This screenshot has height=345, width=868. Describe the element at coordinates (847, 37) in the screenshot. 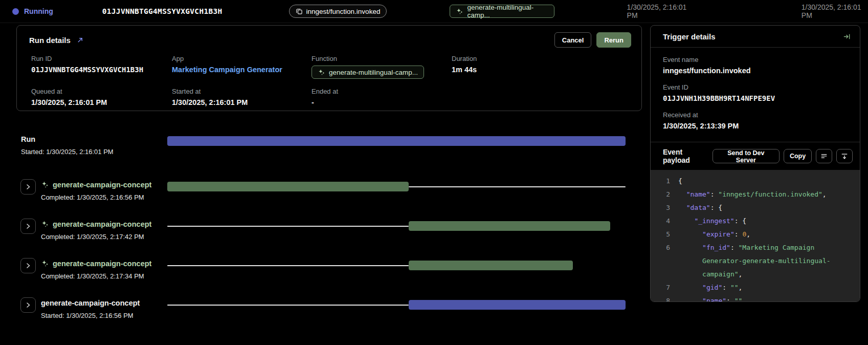

I see `collapse-panel-icon` at that location.